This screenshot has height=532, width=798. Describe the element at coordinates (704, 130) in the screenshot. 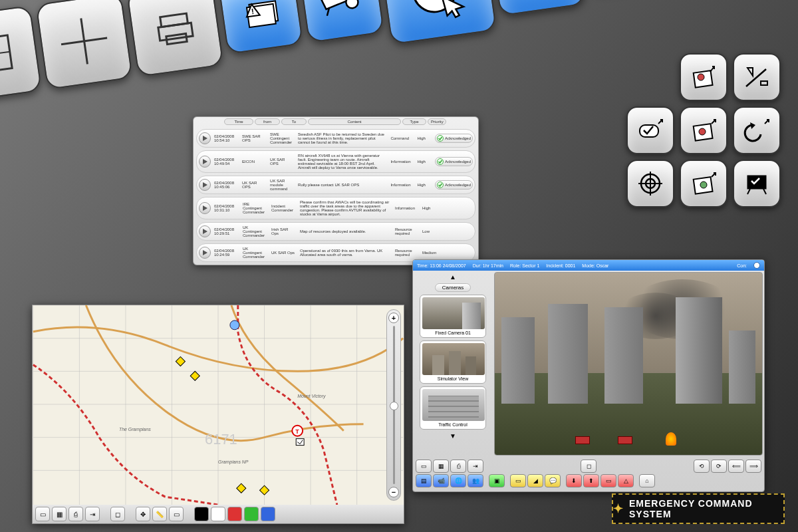

I see `marker-up-button` at that location.